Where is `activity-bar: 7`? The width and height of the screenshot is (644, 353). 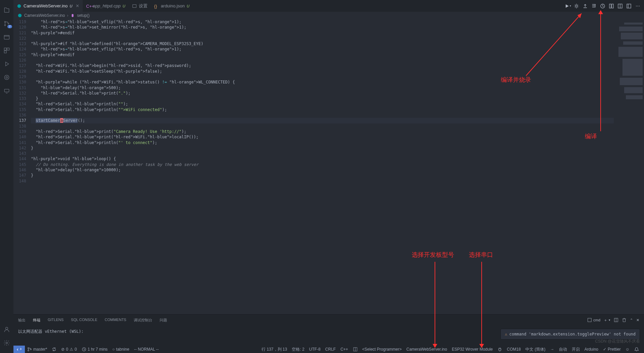 activity-bar: 7 is located at coordinates (7, 176).